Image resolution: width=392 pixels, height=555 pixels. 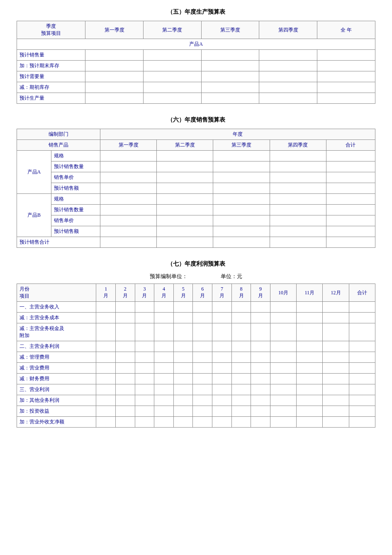 I want to click on s7-row10: 加：营业外收支净额, so click(x=56, y=422).